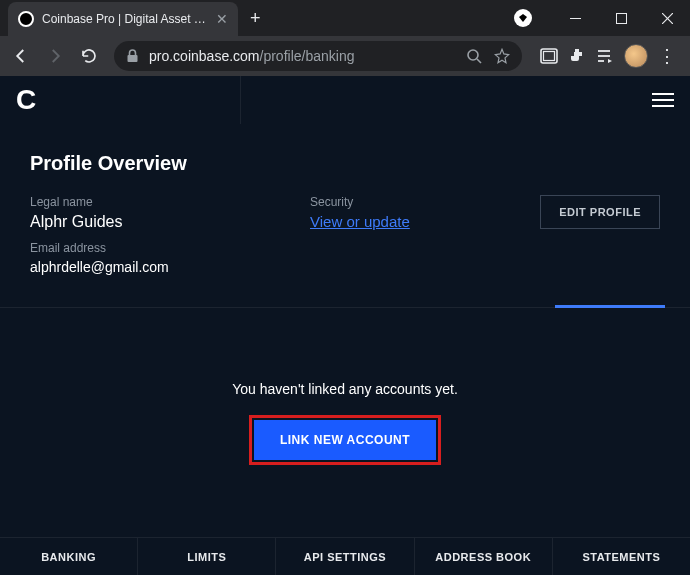 The image size is (690, 575). I want to click on forward-button, so click(55, 56).